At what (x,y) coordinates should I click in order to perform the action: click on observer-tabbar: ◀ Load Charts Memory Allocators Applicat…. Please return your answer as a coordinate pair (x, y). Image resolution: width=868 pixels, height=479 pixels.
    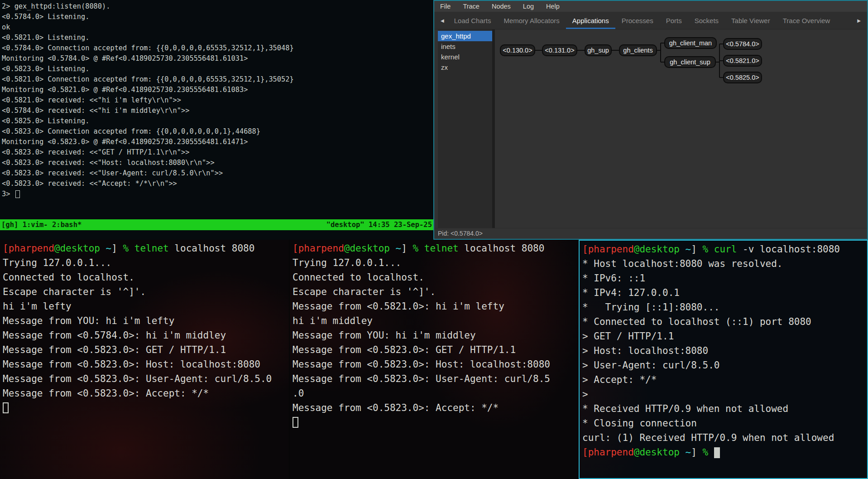
    Looking at the image, I should click on (651, 21).